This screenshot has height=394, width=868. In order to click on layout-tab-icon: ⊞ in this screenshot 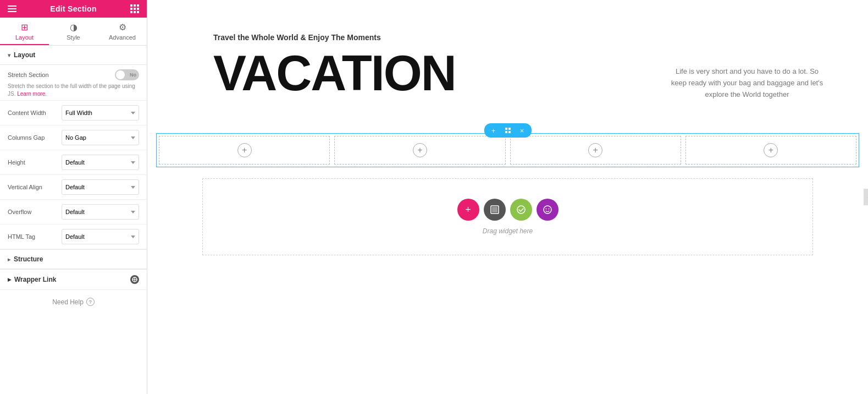, I will do `click(24, 28)`.